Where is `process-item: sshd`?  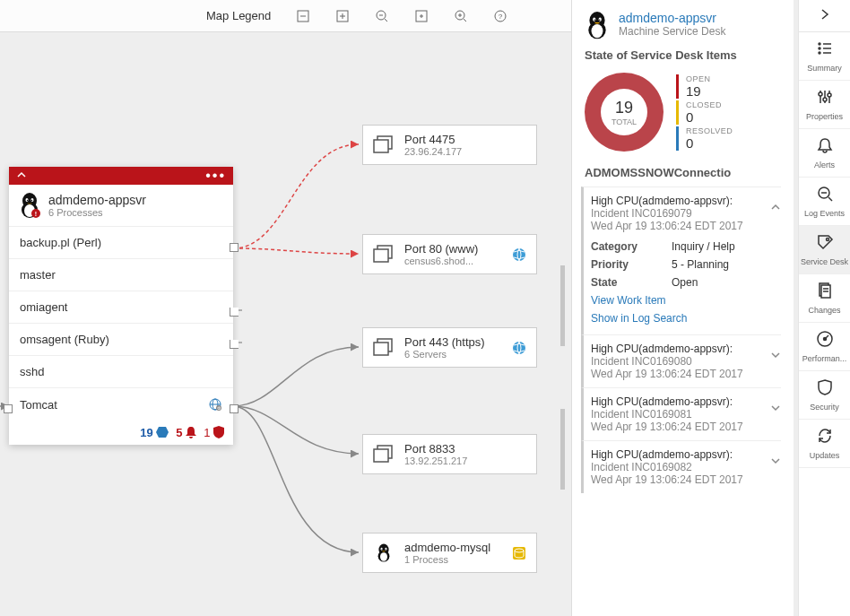
process-item: sshd is located at coordinates (121, 371).